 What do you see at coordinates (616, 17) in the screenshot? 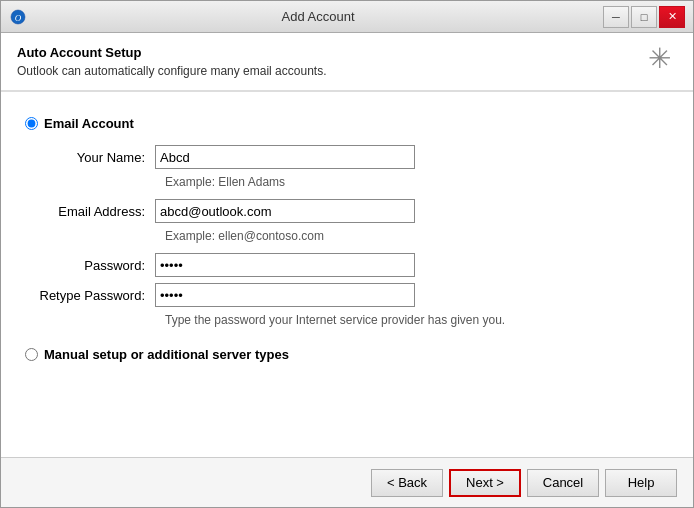
I see `minimize-button: ─` at bounding box center [616, 17].